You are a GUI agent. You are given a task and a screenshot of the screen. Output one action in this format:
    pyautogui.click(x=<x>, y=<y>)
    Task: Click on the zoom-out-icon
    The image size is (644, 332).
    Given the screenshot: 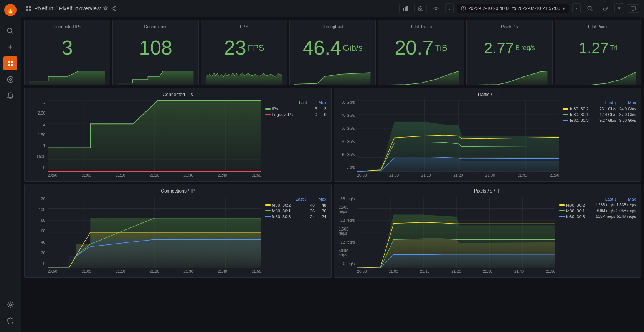 What is the action you would take?
    pyautogui.click(x=590, y=8)
    